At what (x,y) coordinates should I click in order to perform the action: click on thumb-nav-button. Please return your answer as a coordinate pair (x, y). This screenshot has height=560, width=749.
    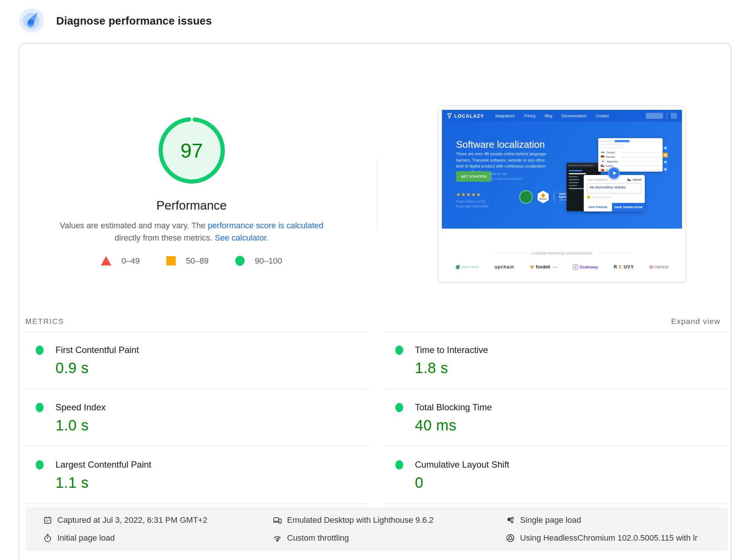
    Looking at the image, I should click on (654, 116).